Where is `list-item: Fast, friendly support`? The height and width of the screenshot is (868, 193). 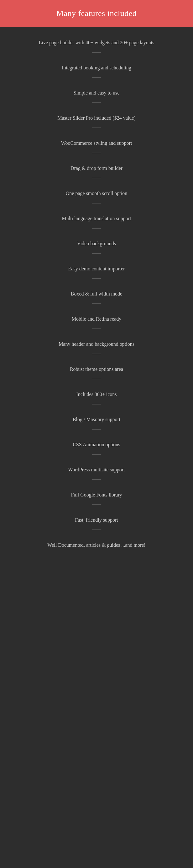
list-item: Fast, friendly support is located at coordinates (96, 523).